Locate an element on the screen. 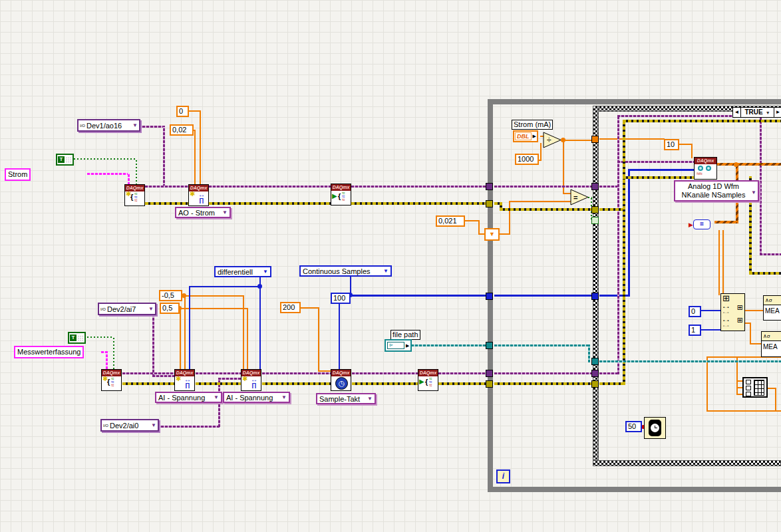 This screenshot has width=781, height=532. case-prev-icon: ◄ is located at coordinates (737, 112).